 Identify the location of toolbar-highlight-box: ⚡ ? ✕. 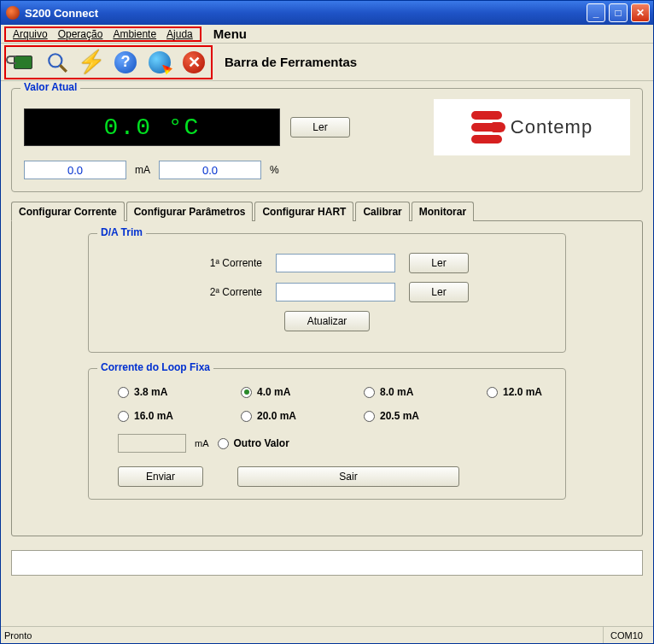
(108, 62).